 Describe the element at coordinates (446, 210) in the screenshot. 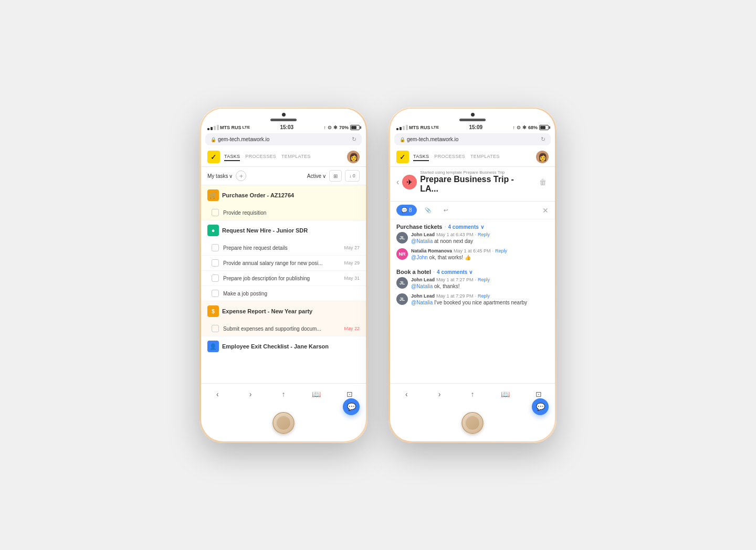

I see `tab-history: ↩` at that location.